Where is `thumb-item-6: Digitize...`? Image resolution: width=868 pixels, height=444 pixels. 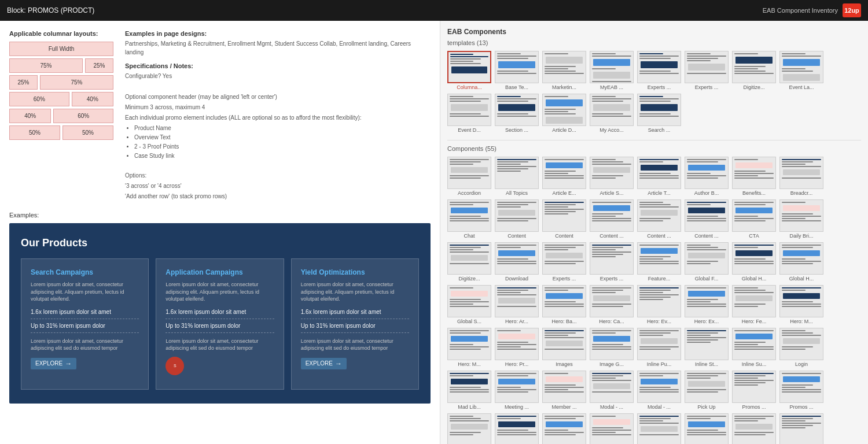 thumb-item-6: Digitize... is located at coordinates (754, 71).